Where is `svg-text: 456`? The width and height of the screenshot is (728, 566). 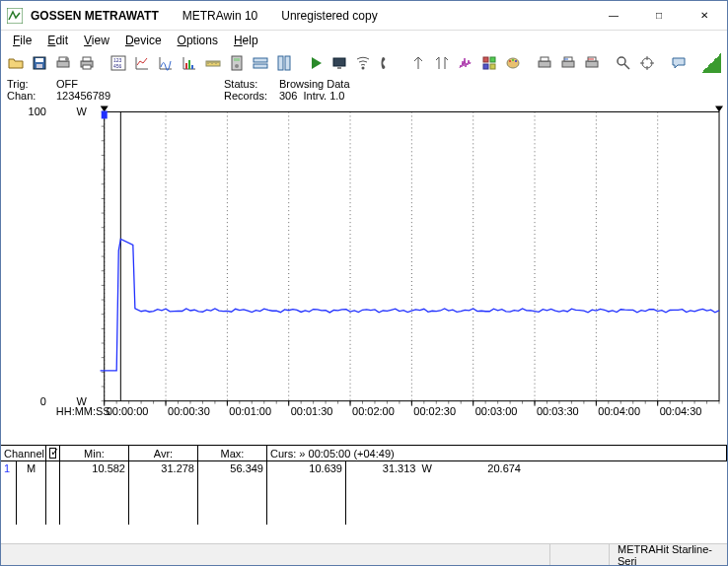
svg-text: 456 is located at coordinates (118, 66).